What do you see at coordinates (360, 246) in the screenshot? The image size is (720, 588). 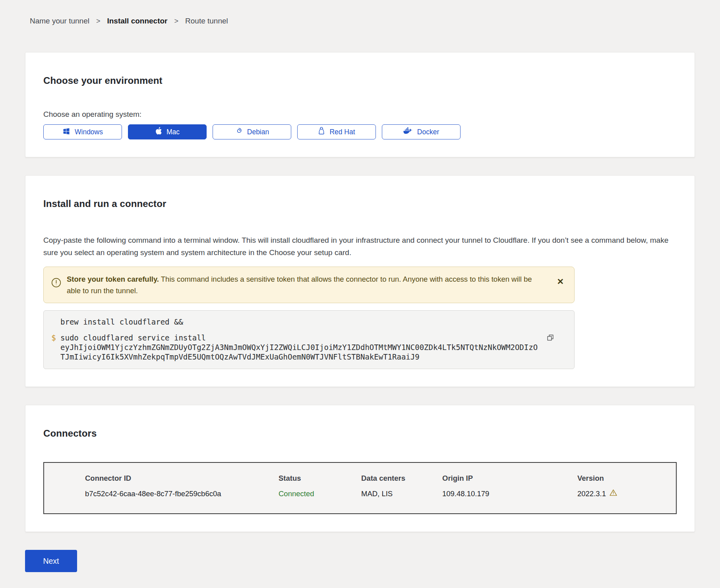 I see `install-description: Copy-paste the following command into a …` at bounding box center [360, 246].